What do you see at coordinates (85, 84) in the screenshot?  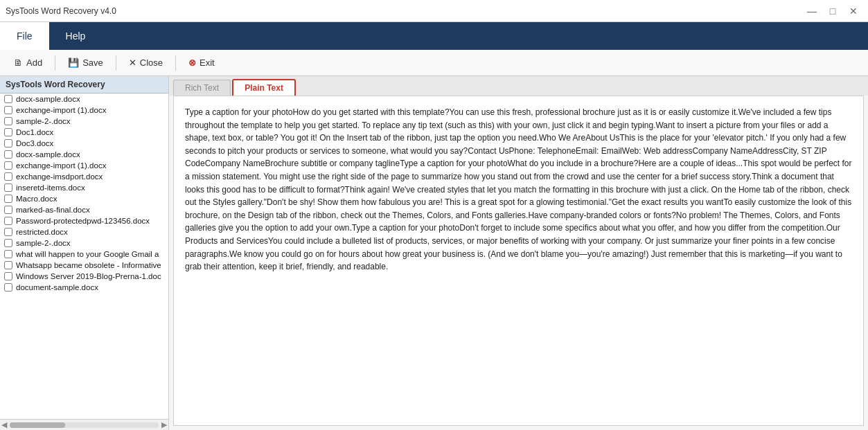 I see `sidebar-title: SysTools Word Recovery` at bounding box center [85, 84].